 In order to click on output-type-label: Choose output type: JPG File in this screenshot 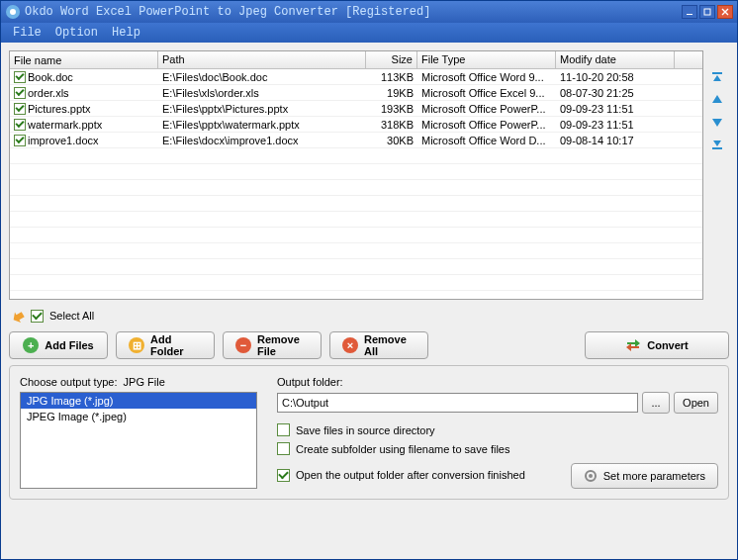, I will do `click(138, 382)`.